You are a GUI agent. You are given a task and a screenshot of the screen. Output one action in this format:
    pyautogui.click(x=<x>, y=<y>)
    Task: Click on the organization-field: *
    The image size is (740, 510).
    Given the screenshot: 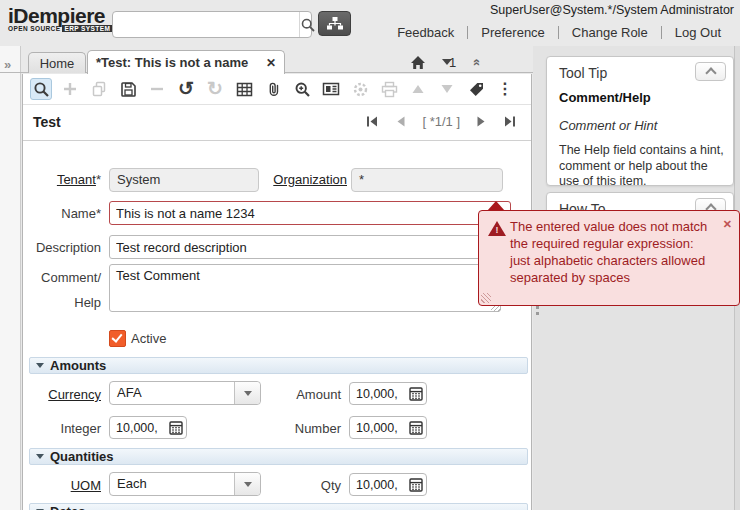 What is the action you would take?
    pyautogui.click(x=427, y=180)
    